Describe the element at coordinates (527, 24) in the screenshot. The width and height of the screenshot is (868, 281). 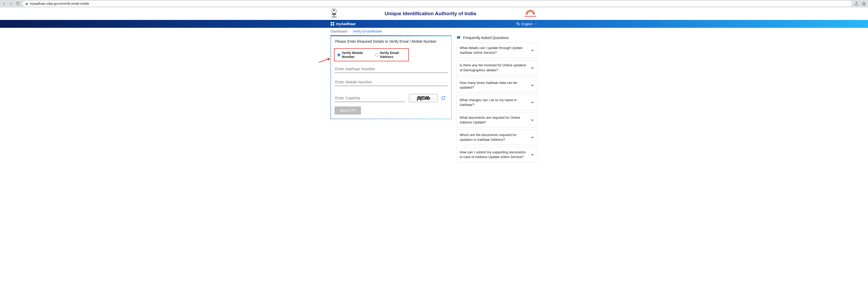
I see `language-select: English` at that location.